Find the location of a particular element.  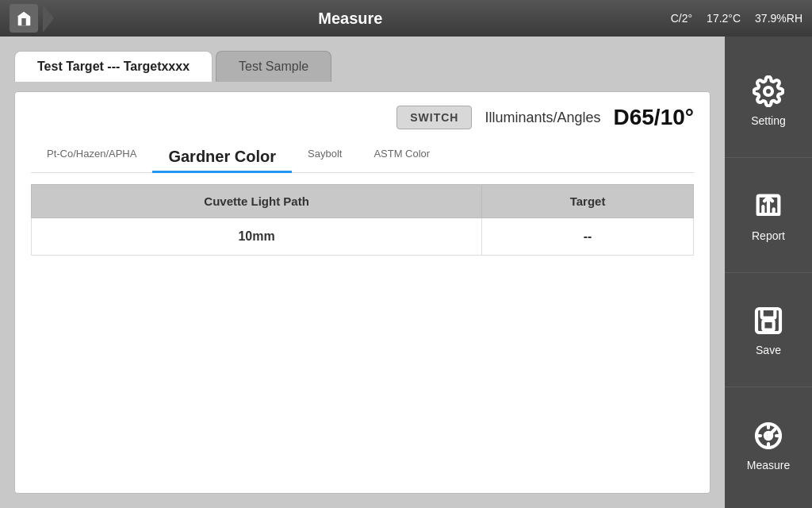

tab-test-target: Test Target --- Targetxxxx is located at coordinates (113, 67).